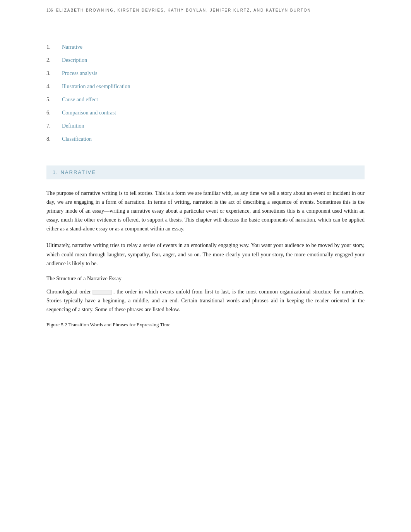  Describe the element at coordinates (206, 93) in the screenshot. I see `toc-list: 1. Narrative 2. Description 3. Process a…` at that location.